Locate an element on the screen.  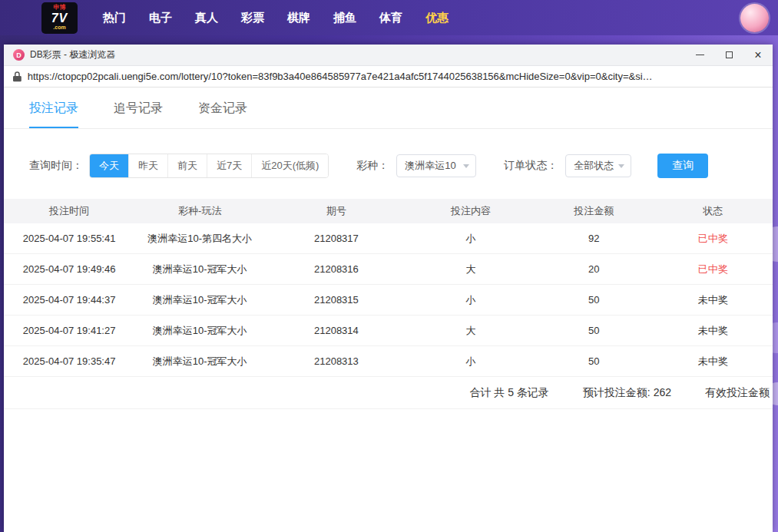
time-filter-label: 查询时间： is located at coordinates (56, 166).